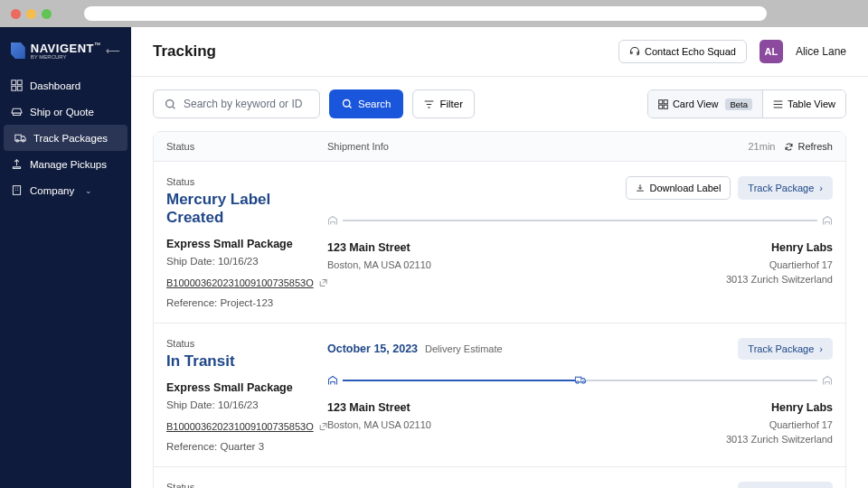 The image size is (868, 488). What do you see at coordinates (499, 104) in the screenshot?
I see `toolbar: Search by keyword or ID Search Filter Ca…` at bounding box center [499, 104].